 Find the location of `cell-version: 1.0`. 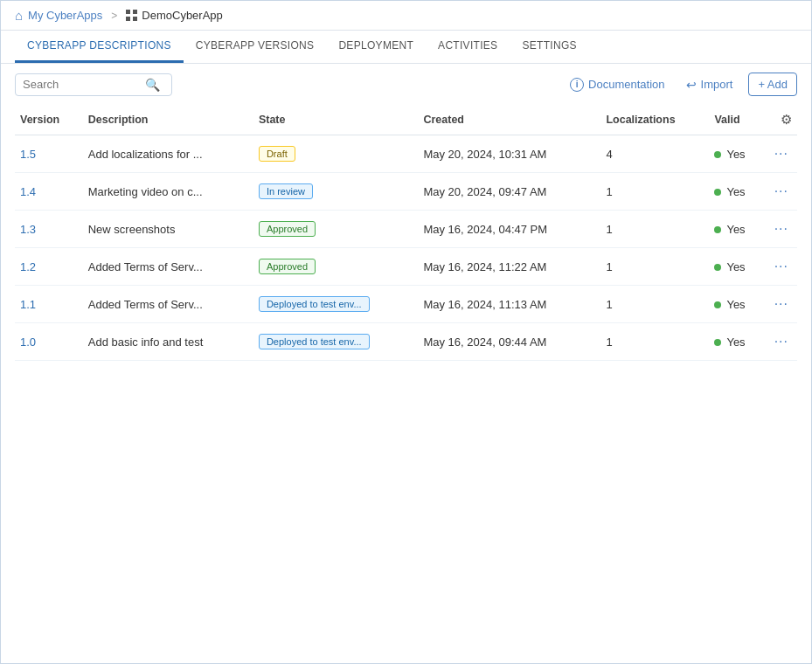

cell-version: 1.0 is located at coordinates (49, 342).